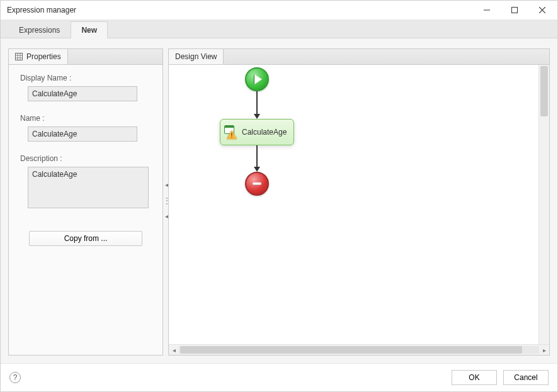 This screenshot has height=392, width=558. I want to click on grid-icon, so click(19, 57).